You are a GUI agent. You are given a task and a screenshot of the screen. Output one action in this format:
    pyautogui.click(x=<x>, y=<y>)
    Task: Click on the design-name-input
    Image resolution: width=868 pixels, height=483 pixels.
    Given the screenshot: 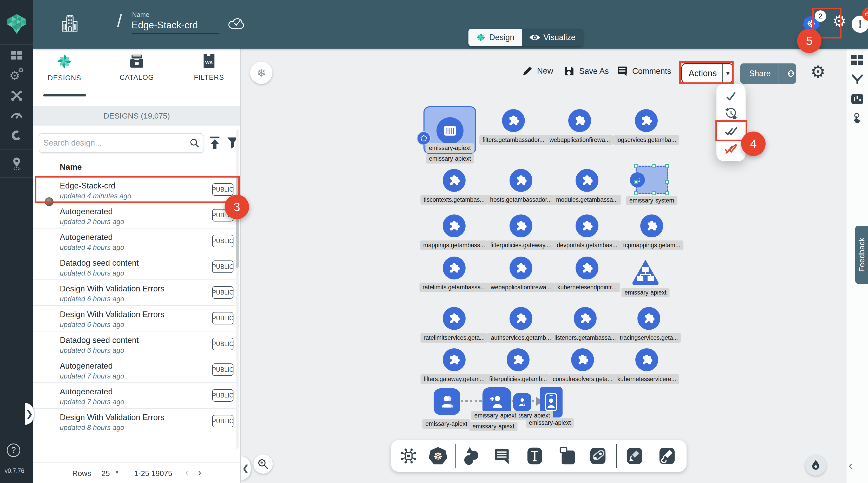 What is the action you would take?
    pyautogui.click(x=175, y=27)
    